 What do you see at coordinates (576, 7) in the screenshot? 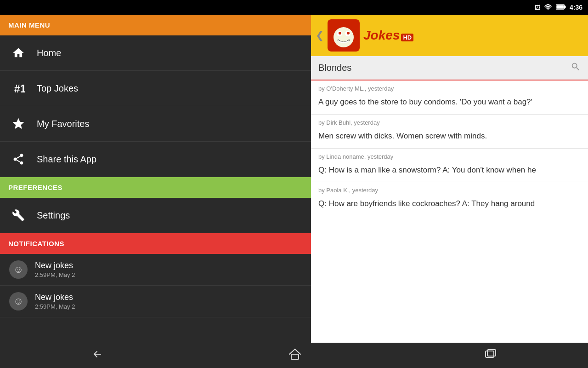
I see `status-time: 4:36` at bounding box center [576, 7].